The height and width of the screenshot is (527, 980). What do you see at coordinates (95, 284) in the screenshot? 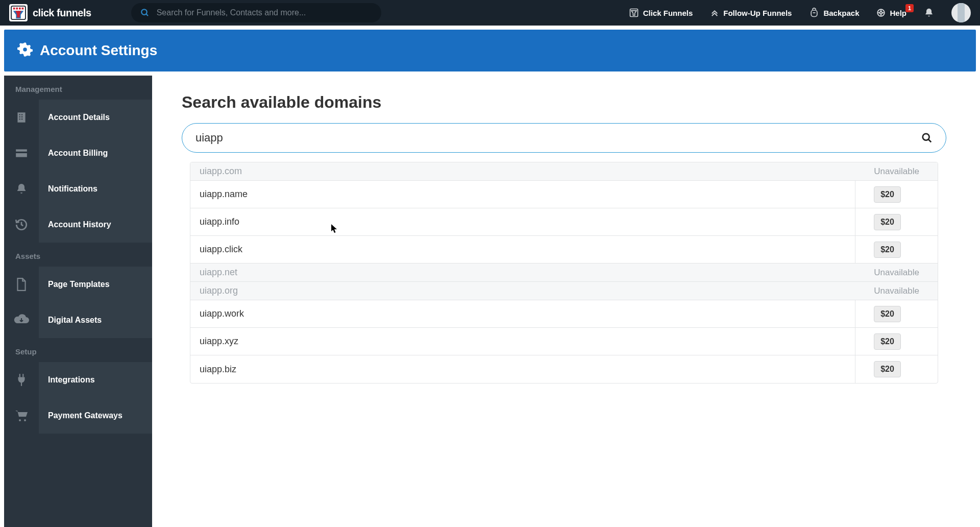
I see `sidebar-item-label: Page Templates` at bounding box center [95, 284].